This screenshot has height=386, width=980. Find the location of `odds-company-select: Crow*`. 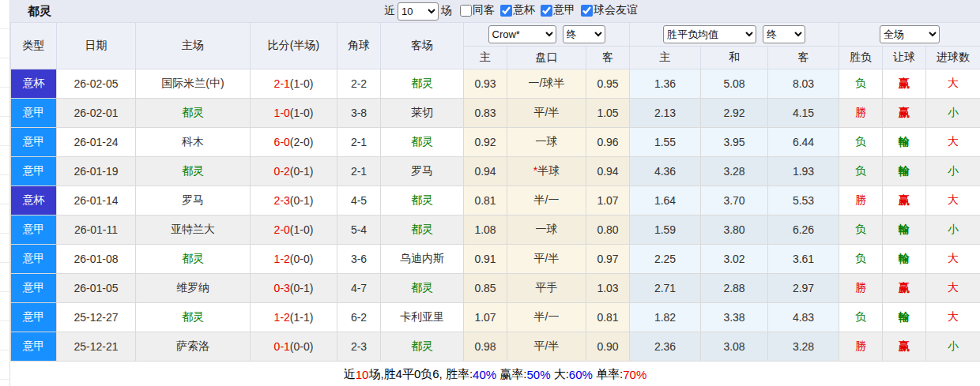

odds-company-select: Crow* is located at coordinates (522, 35).